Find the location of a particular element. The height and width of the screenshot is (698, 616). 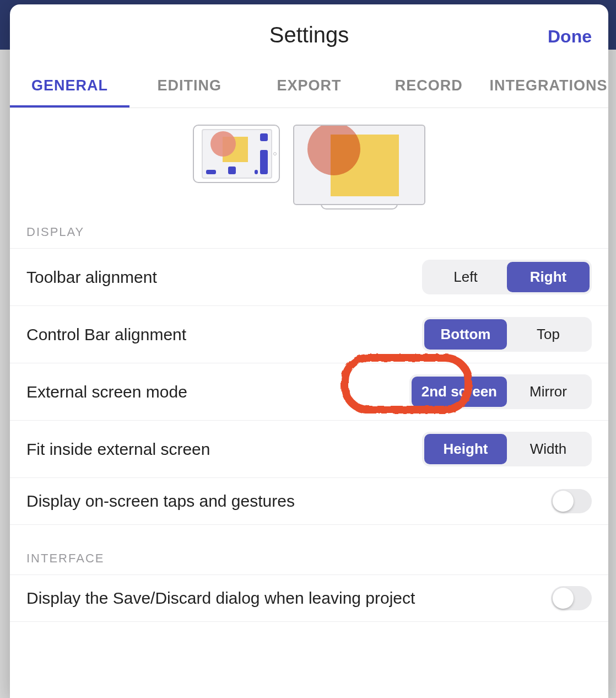

row-toolbar-alignment: Toolbar alignment Left Right is located at coordinates (309, 277).